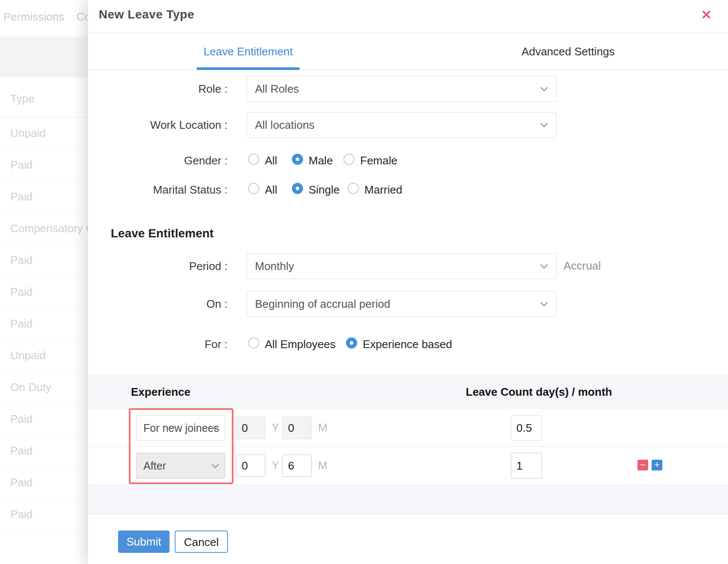 The height and width of the screenshot is (564, 728). Describe the element at coordinates (402, 125) in the screenshot. I see `work-location-dropdown: All locations` at that location.